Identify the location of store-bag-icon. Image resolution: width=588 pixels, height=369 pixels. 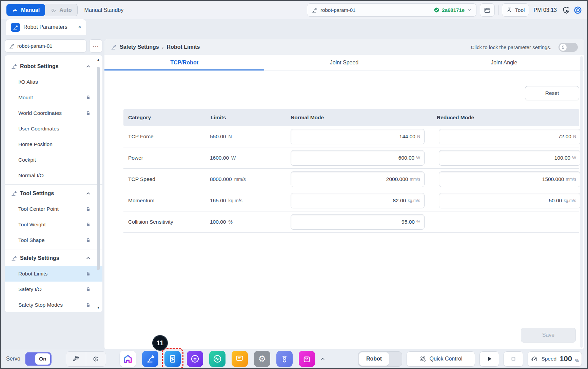
(307, 359).